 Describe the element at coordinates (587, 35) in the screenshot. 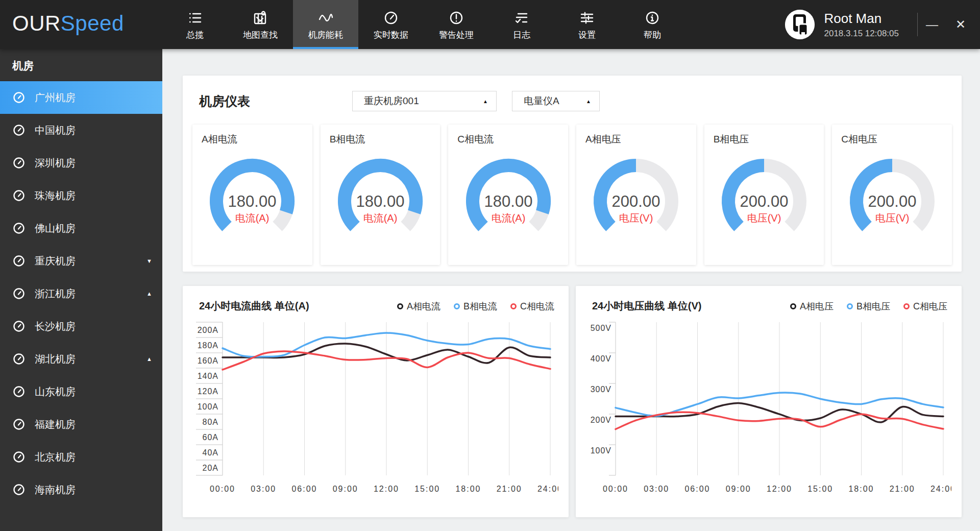

I see `nav-item-label: 设置` at that location.